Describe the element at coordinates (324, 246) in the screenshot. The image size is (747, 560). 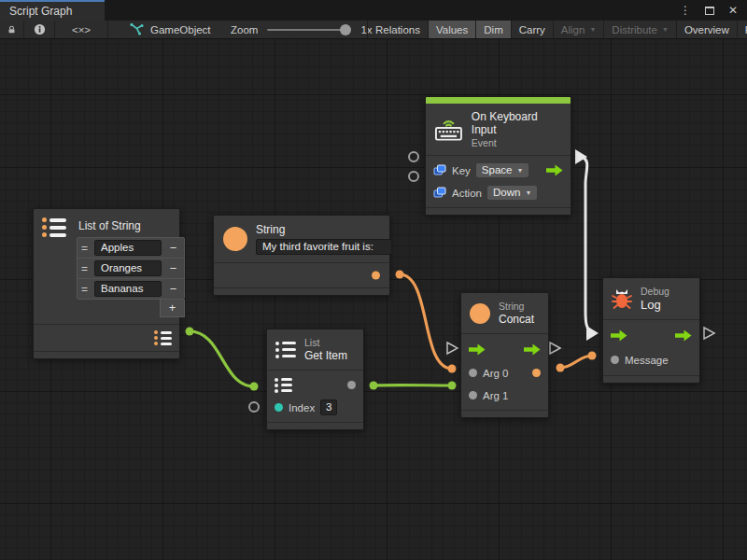
I see `string-value-field` at that location.